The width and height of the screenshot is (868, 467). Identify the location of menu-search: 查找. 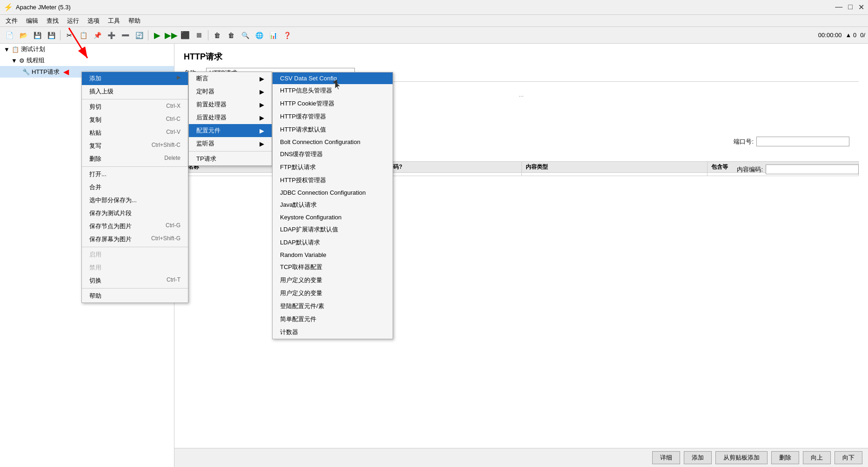
(53, 21).